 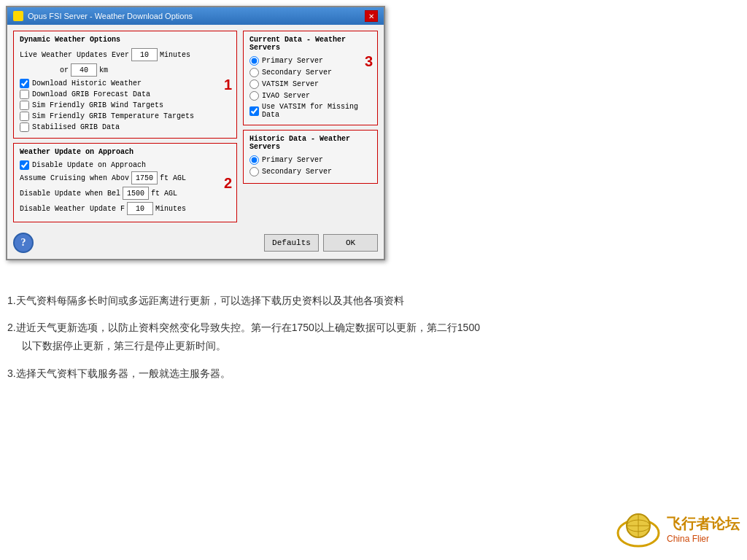 What do you see at coordinates (125, 95) in the screenshot?
I see `cb-grib-forecast: Download GRIB Forecast Data` at bounding box center [125, 95].